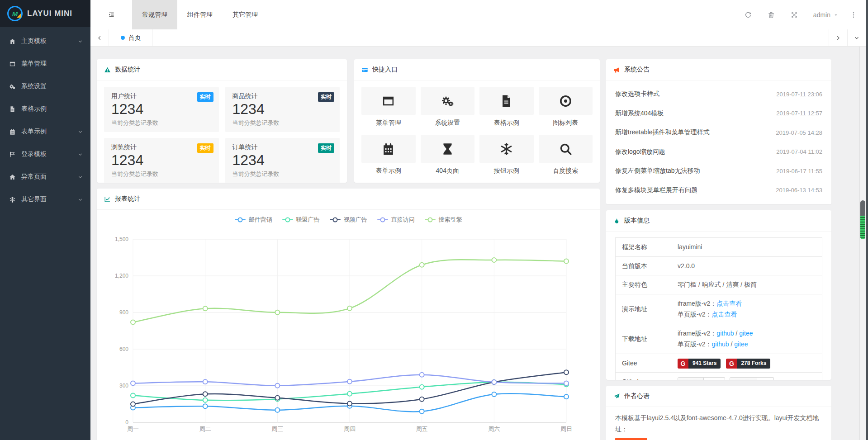 Image resolution: width=868 pixels, height=440 pixels. I want to click on quick-entry-系统设置: 系统设置, so click(448, 111).